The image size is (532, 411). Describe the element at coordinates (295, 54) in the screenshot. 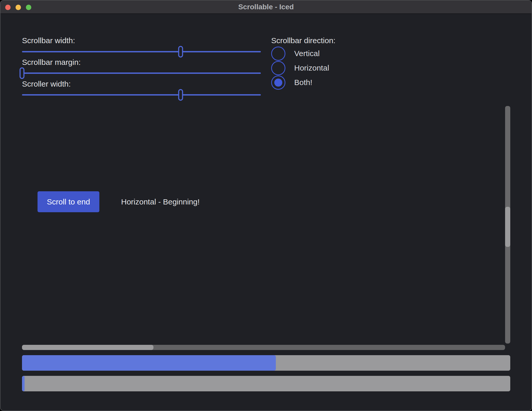

I see `radio-vertical: Vertical` at that location.